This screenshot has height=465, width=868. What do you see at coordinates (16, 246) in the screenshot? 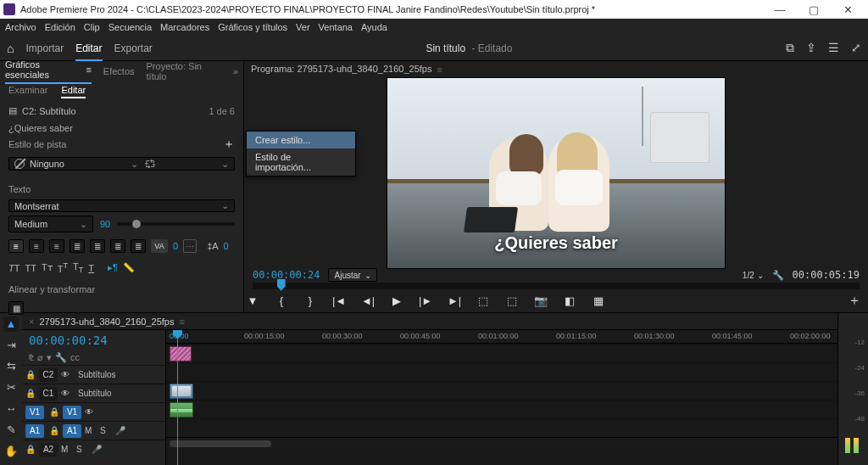
I see `align-left-icon: ≡` at bounding box center [16, 246].